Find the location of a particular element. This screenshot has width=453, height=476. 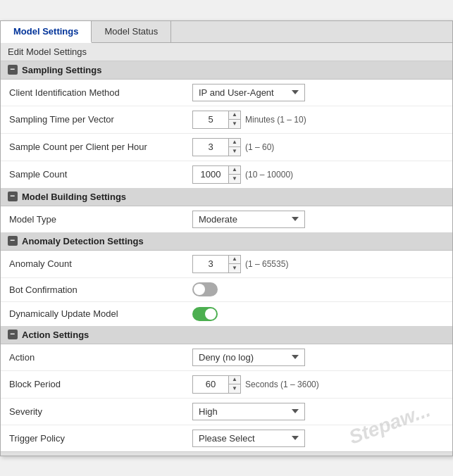

action-label: Action is located at coordinates (101, 358).